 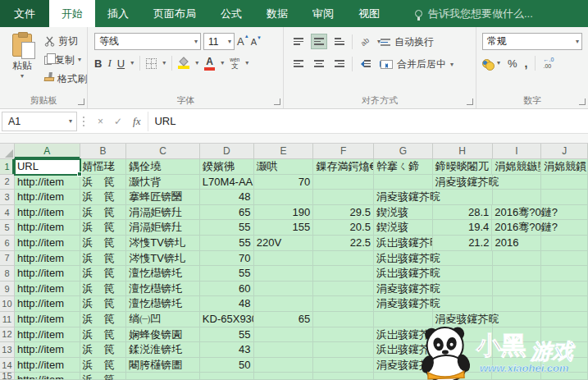 What do you see at coordinates (564, 289) in the screenshot?
I see `cell-J9` at bounding box center [564, 289].